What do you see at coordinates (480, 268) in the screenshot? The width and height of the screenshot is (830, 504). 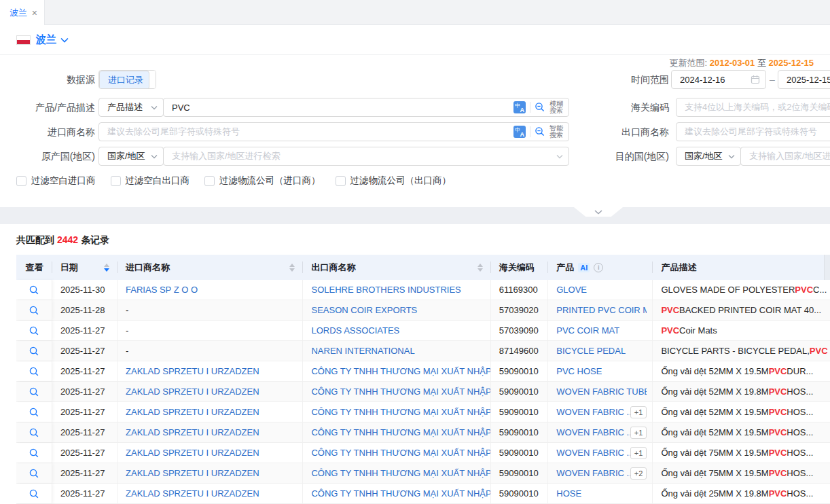 I see `exporter-sorter` at bounding box center [480, 268].